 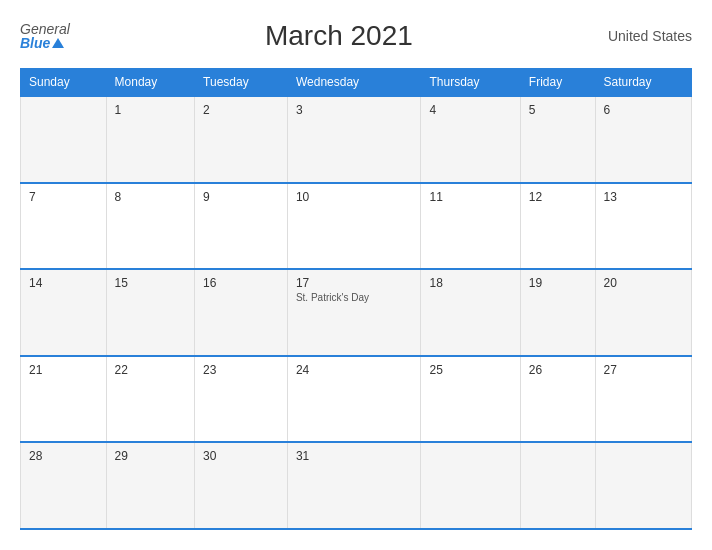 I want to click on weekday-header: Thursday, so click(x=470, y=83).